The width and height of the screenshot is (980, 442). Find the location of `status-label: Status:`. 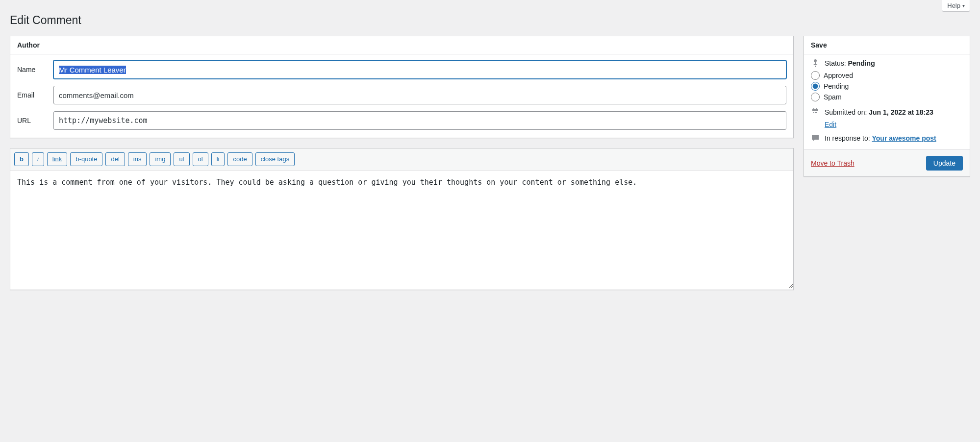

status-label: Status: is located at coordinates (835, 63).